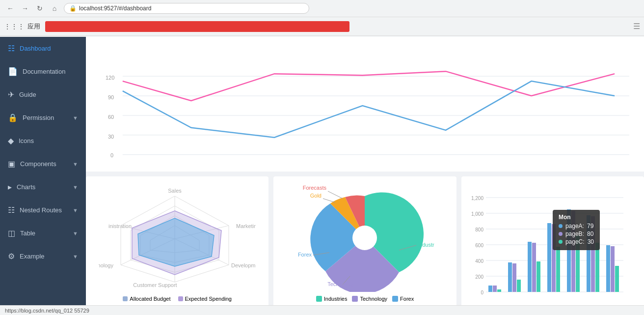 The width and height of the screenshot is (644, 315). Describe the element at coordinates (115, 8) in the screenshot. I see `url-text: localhost:9527/#/dashboard` at that location.